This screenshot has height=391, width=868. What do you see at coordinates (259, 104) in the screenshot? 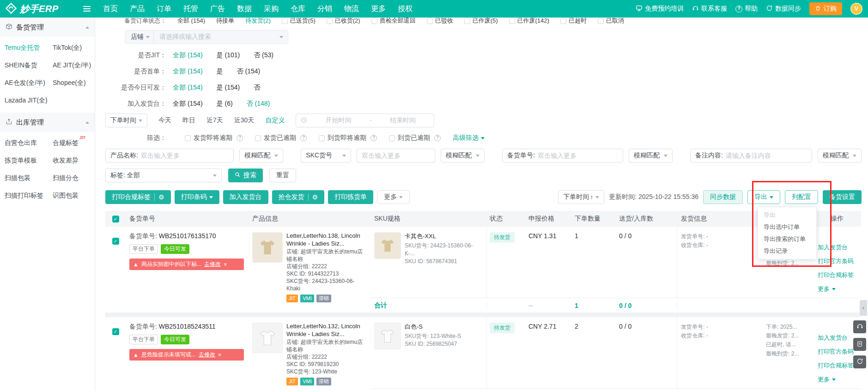
I see `desk-option-no: 否 (148)` at bounding box center [259, 104].